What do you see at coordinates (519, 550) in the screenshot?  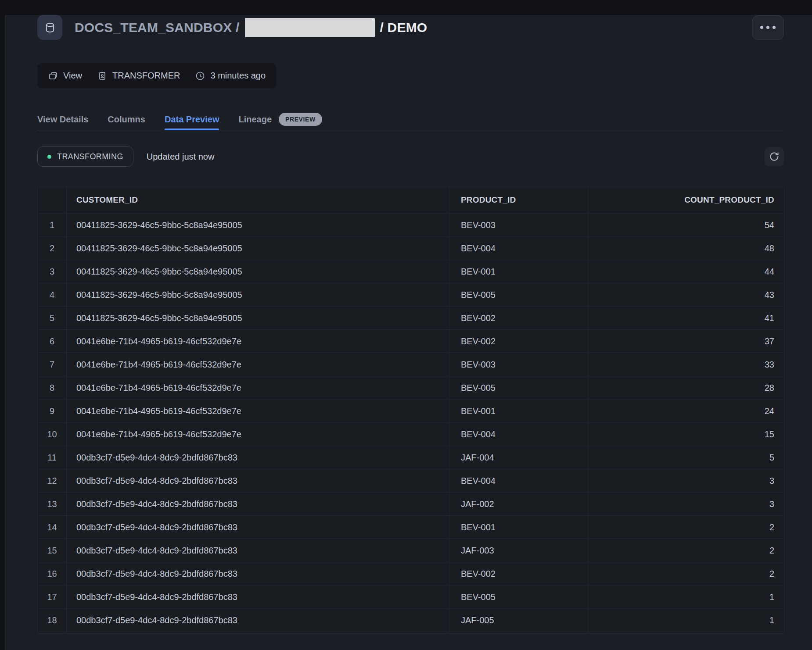 I see `cell-product-id: JAF-003` at bounding box center [519, 550].